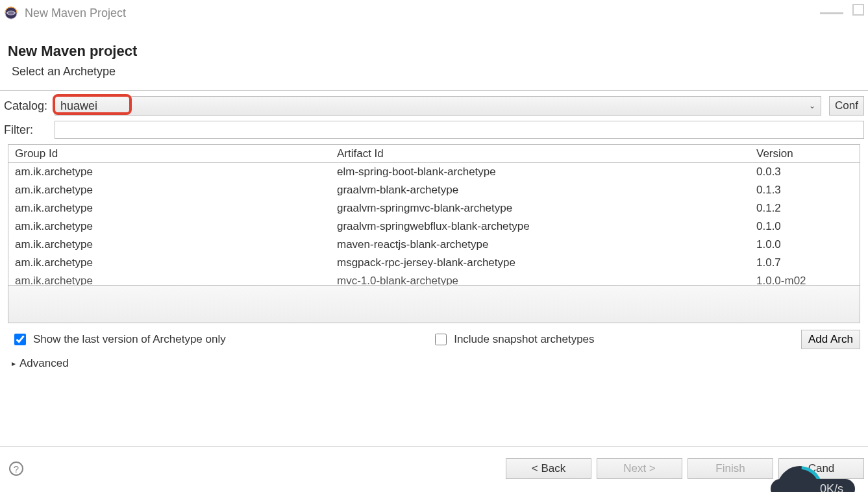  Describe the element at coordinates (434, 361) in the screenshot. I see `advanced-toggle: ▸ Advanced` at that location.